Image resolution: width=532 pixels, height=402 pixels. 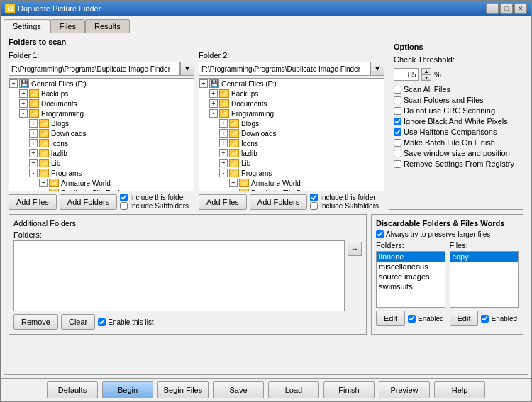 What do you see at coordinates (294, 390) in the screenshot?
I see `load-button: Load` at bounding box center [294, 390].